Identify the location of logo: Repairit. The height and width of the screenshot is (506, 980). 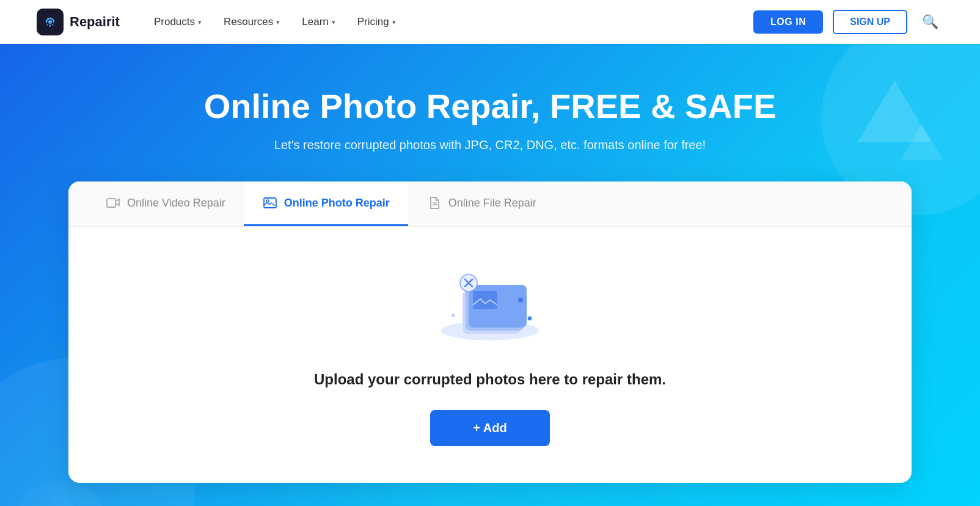
(78, 22).